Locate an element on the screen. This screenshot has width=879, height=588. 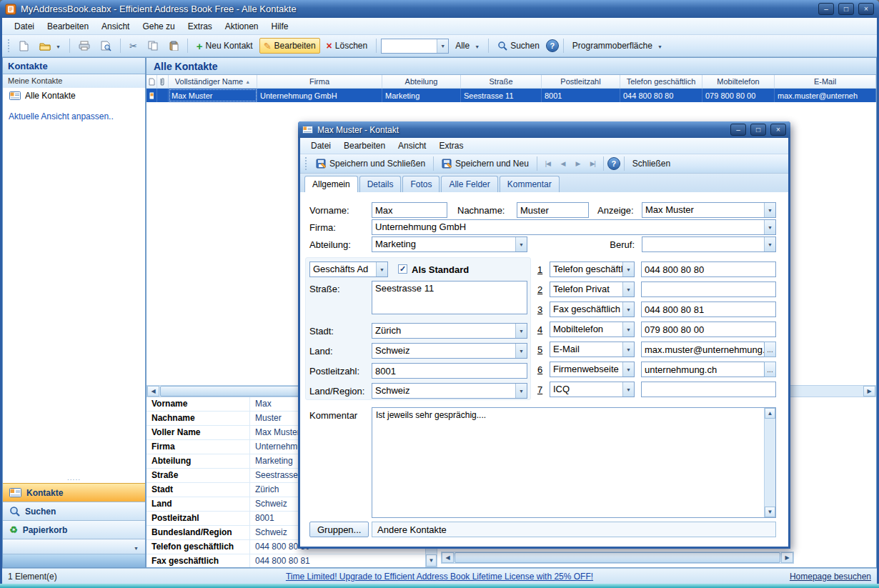
print-button is located at coordinates (84, 46).